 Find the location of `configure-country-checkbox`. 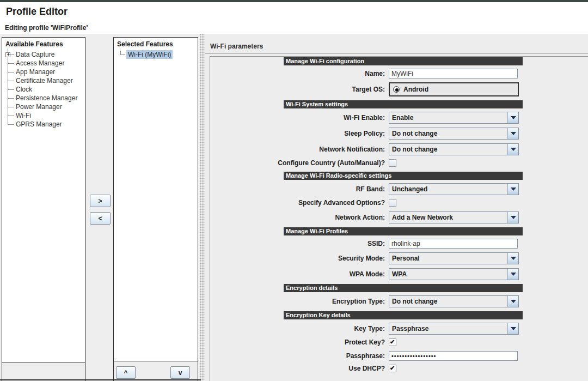

configure-country-checkbox is located at coordinates (393, 163).